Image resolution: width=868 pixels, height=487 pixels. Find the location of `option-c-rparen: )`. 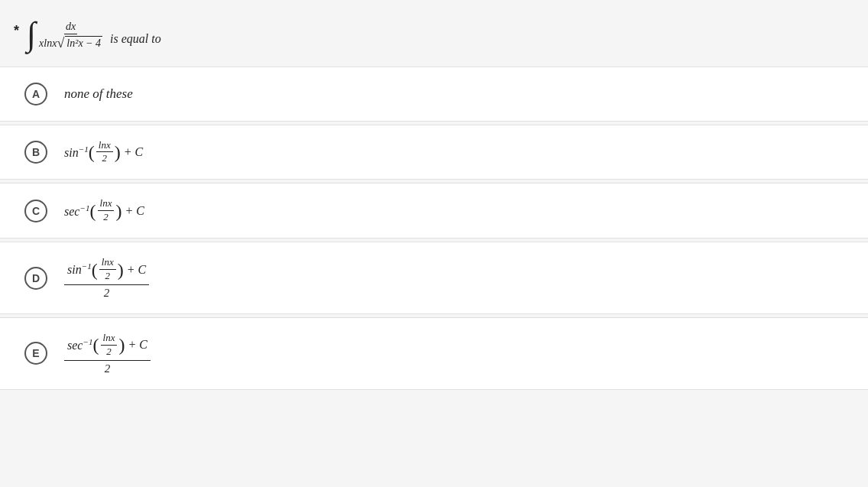

option-c-rparen: ) is located at coordinates (118, 211).